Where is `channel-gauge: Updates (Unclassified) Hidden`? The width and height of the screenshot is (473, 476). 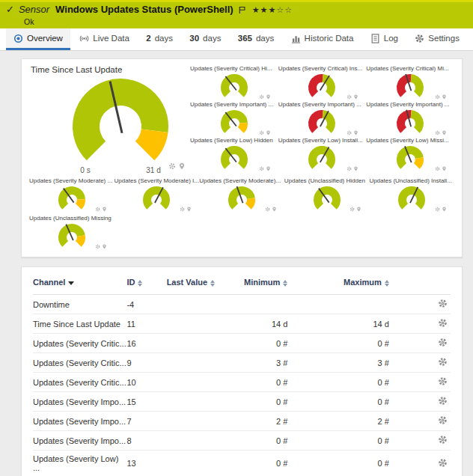 channel-gauge: Updates (Unclassified) Hidden is located at coordinates (327, 195).